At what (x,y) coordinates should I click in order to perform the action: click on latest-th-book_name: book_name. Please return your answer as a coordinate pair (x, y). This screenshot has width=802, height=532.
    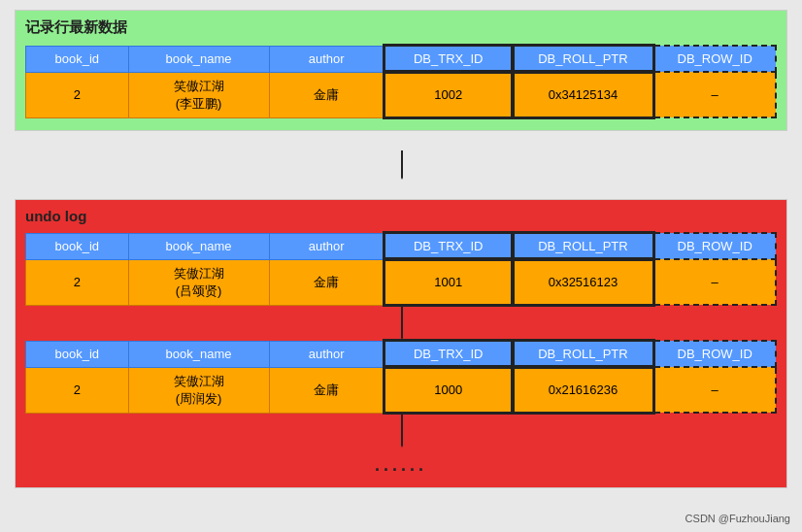
    Looking at the image, I should click on (198, 58).